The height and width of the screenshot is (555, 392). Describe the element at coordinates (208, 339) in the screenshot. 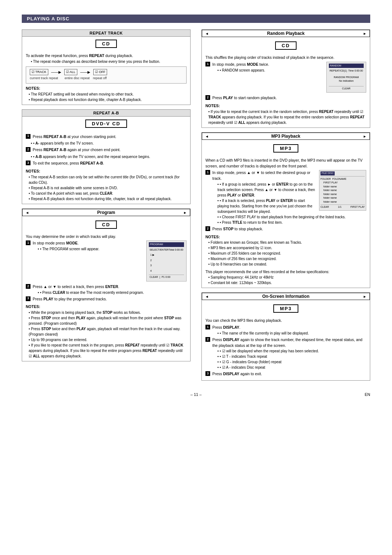

I see `onscreen-step-num-2: 2` at that location.